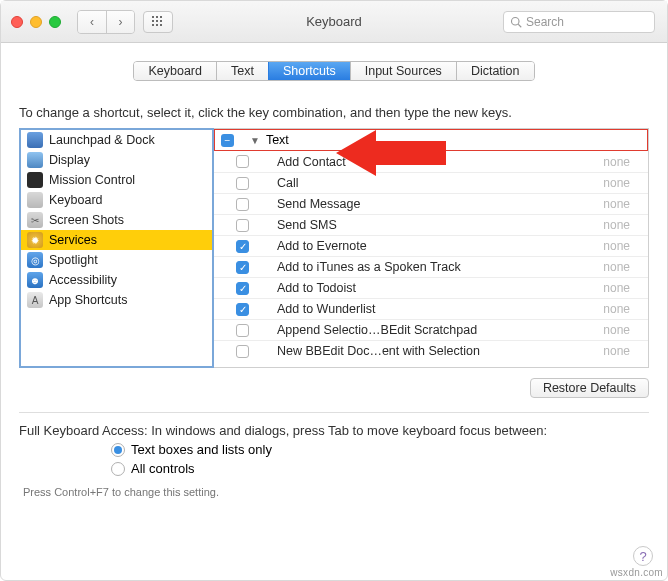  What do you see at coordinates (435, 246) in the screenshot?
I see `service-label: Add to Evernote` at bounding box center [435, 246].